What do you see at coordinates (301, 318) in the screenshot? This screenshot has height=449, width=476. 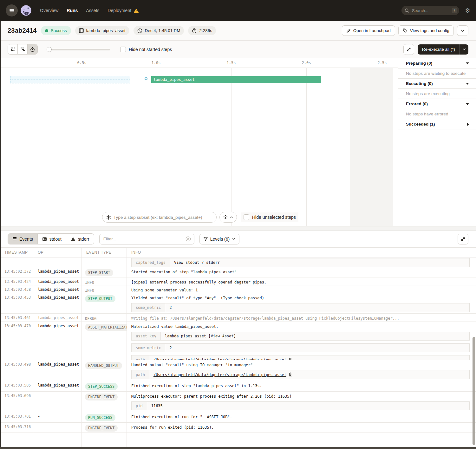 I see `log-info-cell: Writing file at: /Users/alangenfeld/data…` at bounding box center [301, 318].